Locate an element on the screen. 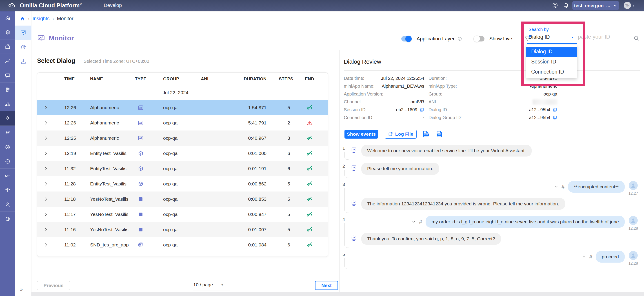 This screenshot has width=644, height=296. sidebar-item-scales is located at coordinates (8, 190).